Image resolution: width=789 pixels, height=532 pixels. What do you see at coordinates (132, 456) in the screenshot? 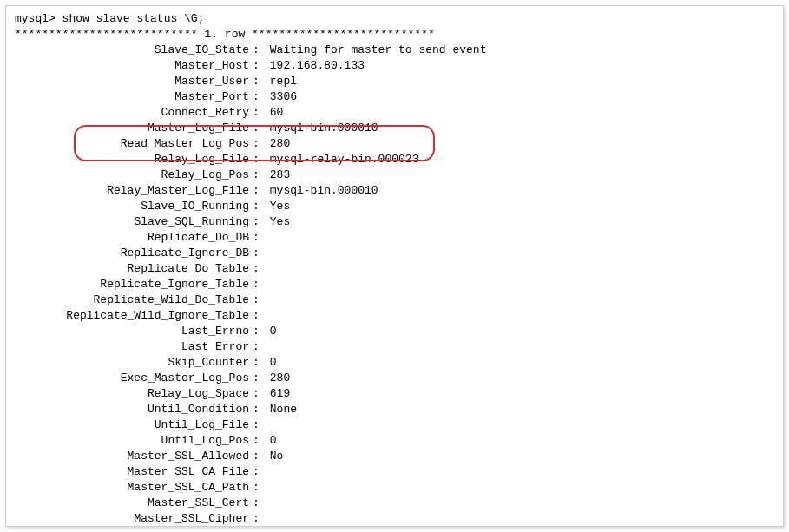
I see `field-label: Master_SSL_Allowed` at bounding box center [132, 456].